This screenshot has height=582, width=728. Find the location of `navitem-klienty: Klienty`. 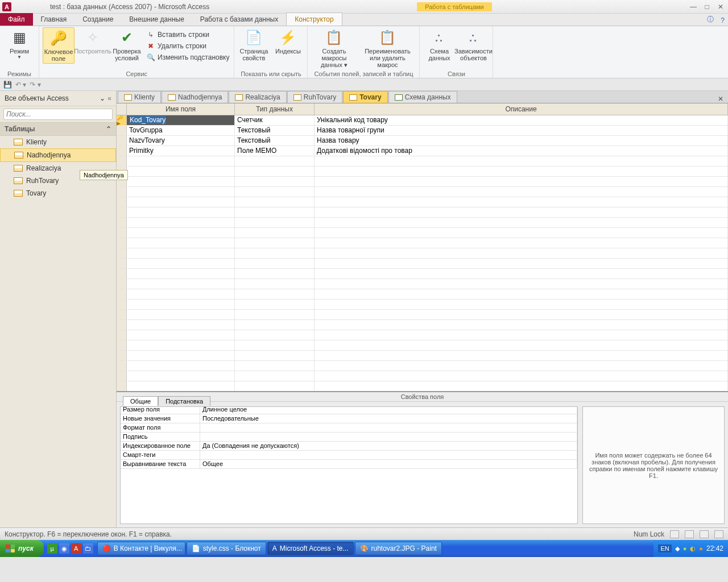

navitem-klienty: Klienty is located at coordinates (58, 142).